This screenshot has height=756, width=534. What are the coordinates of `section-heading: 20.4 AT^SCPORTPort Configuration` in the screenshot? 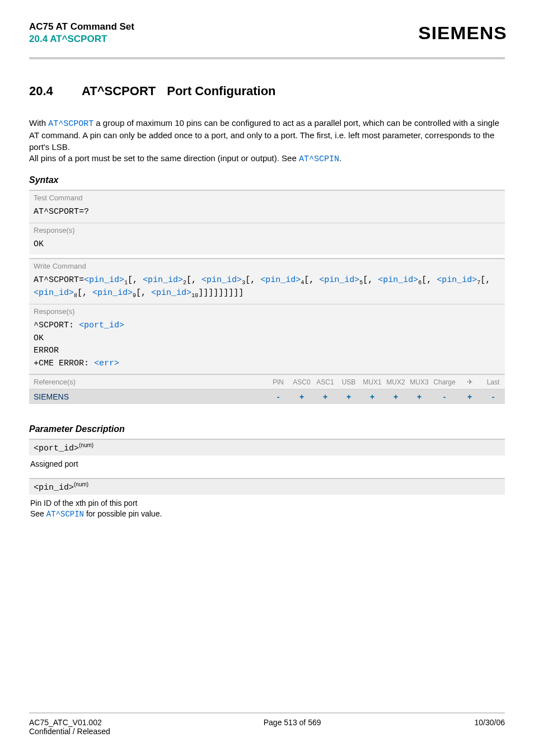 It's located at (267, 91).